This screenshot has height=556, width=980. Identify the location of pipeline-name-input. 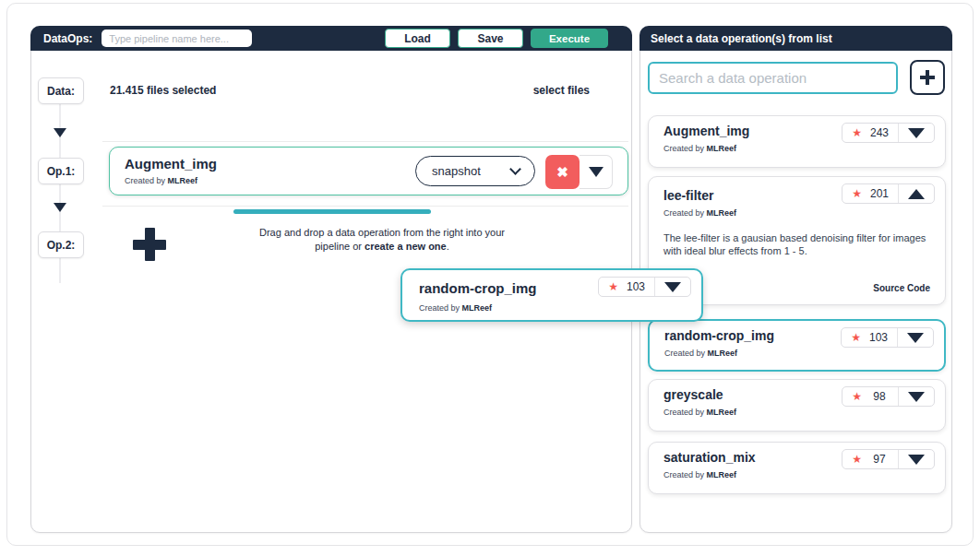
(177, 39).